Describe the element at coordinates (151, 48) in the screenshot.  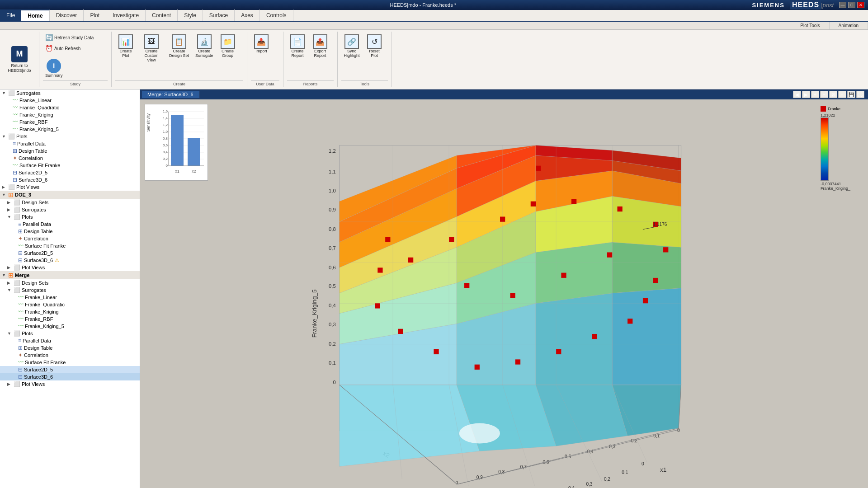
I see `create-custom-view-button: 🖼 CreateCustom View` at that location.